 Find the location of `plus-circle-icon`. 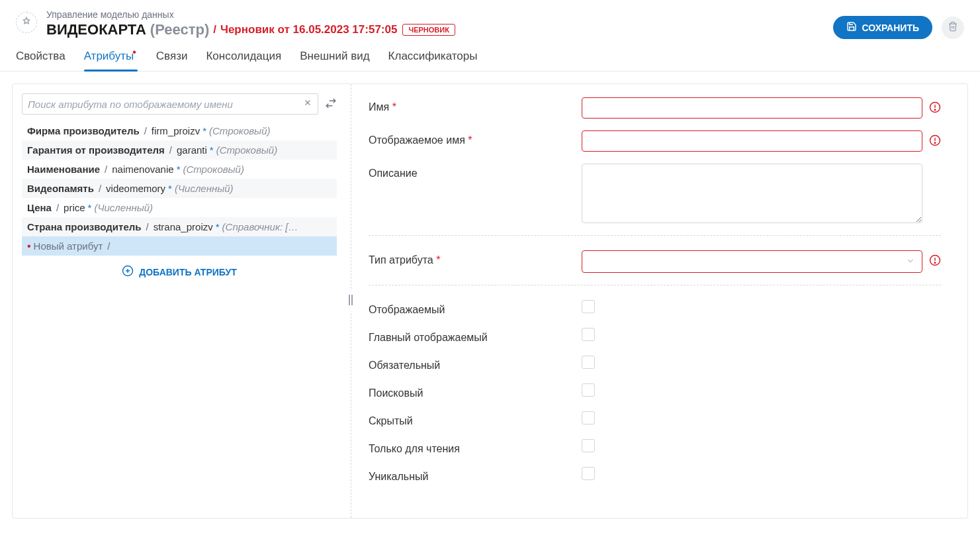

plus-circle-icon is located at coordinates (128, 272).